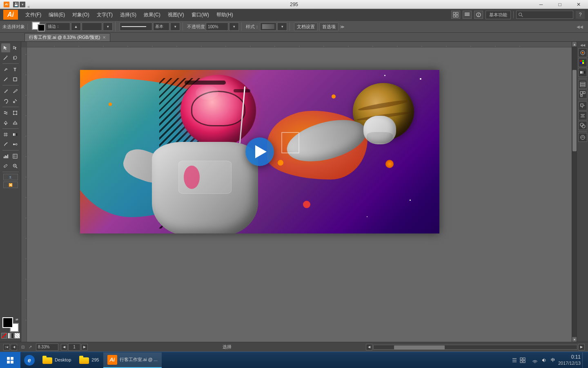 This screenshot has height=368, width=588. I want to click on menu-file: 文件(F), so click(33, 15).